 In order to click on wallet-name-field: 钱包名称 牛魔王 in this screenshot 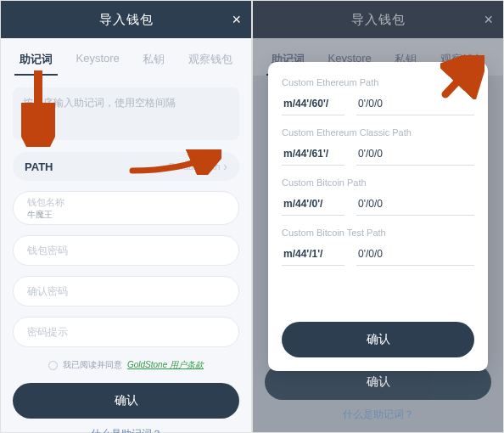, I will do `click(126, 208)`.